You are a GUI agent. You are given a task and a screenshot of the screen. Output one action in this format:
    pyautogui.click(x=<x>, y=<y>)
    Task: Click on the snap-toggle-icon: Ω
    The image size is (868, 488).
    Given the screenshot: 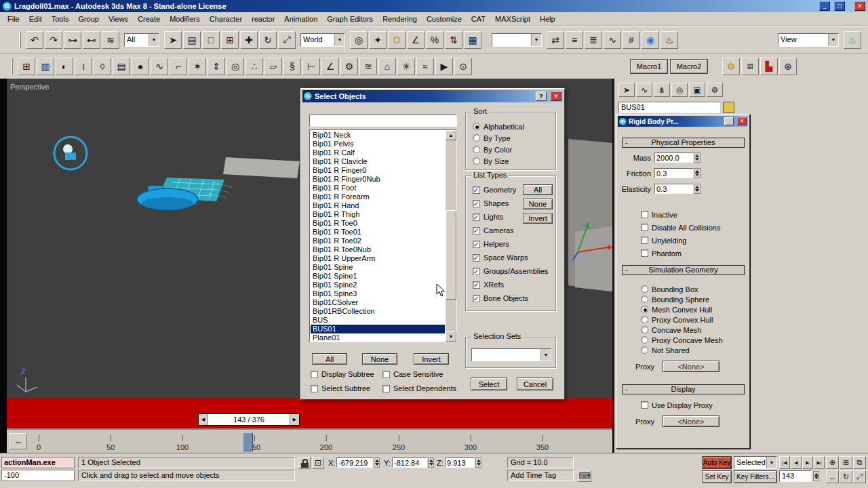 What is the action you would take?
    pyautogui.click(x=397, y=40)
    